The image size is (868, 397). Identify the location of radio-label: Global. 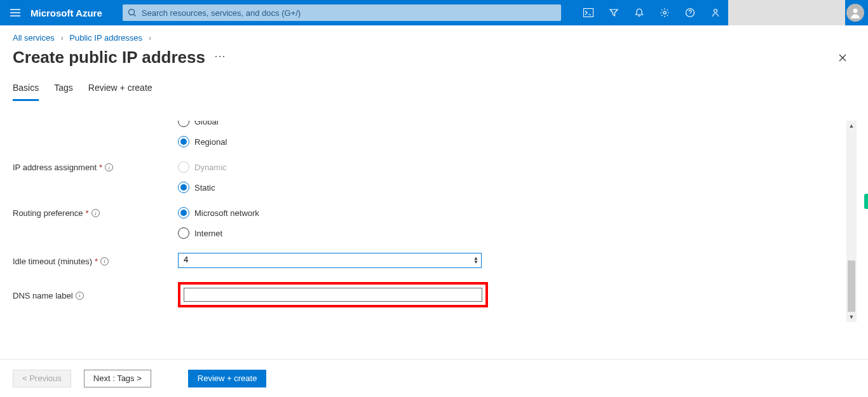
(207, 123).